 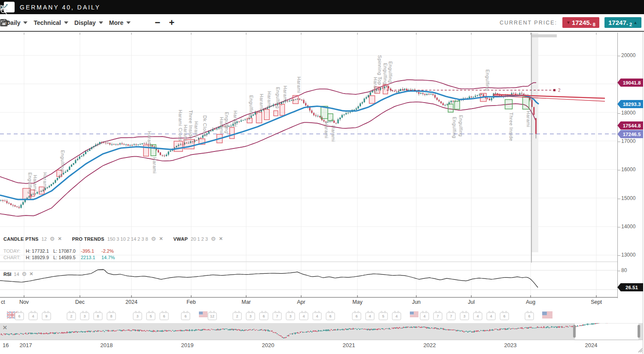 What do you see at coordinates (191, 124) in the screenshot?
I see `pattern-label: Three Inside` at bounding box center [191, 124].